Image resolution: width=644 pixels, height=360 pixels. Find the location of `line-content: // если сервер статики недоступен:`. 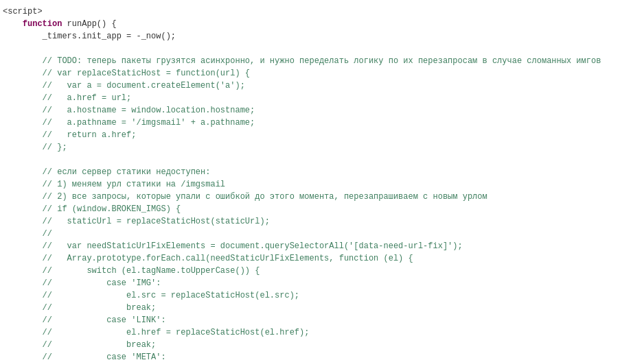

line-content: // если сервер статики недоступен: is located at coordinates (322, 172).